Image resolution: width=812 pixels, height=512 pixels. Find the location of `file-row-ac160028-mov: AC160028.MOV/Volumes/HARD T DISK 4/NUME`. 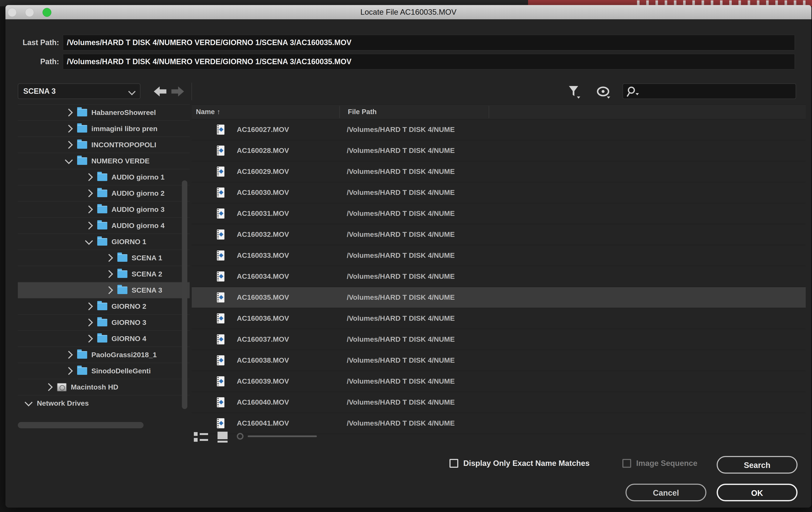

file-row-ac160028-mov: AC160028.MOV/Volumes/HARD T DISK 4/NUME is located at coordinates (499, 151).